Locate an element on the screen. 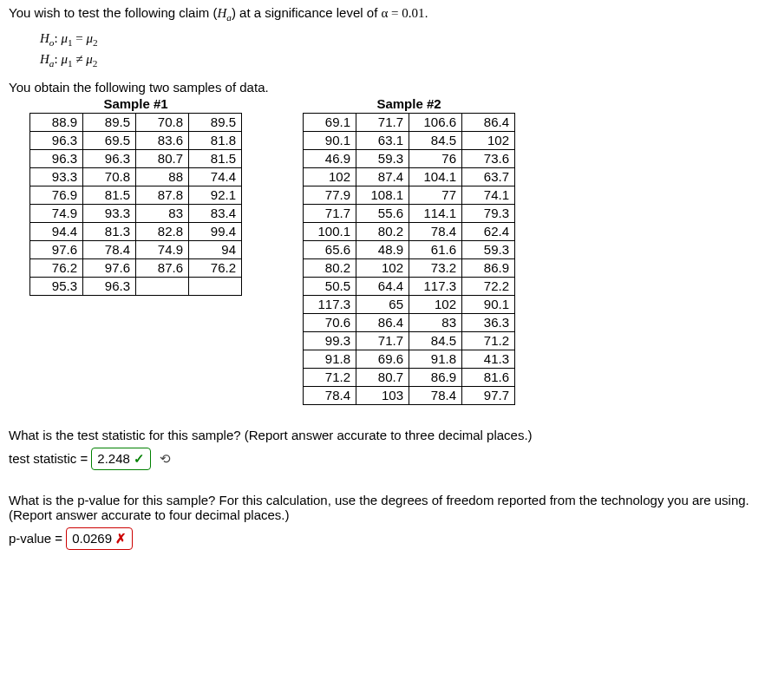 The height and width of the screenshot is (700, 778). table-row: 117.36510290.1 is located at coordinates (409, 304).